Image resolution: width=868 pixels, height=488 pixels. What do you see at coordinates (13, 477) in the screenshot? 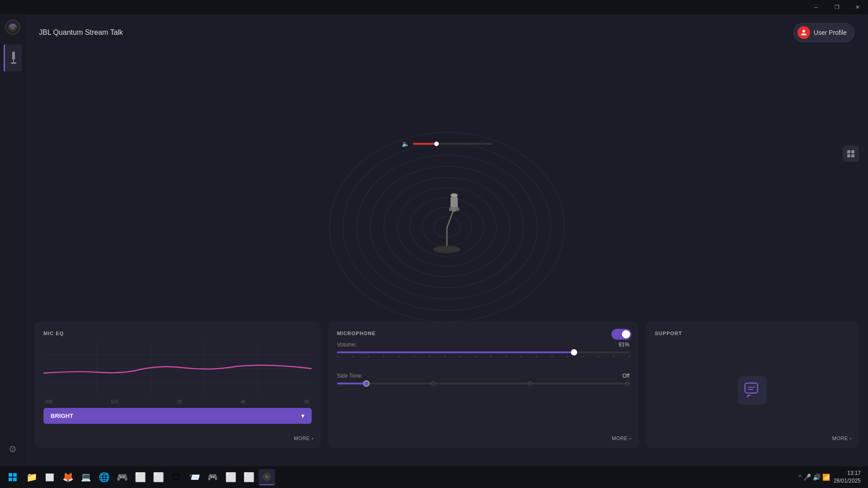
I see `start-button` at bounding box center [13, 477].